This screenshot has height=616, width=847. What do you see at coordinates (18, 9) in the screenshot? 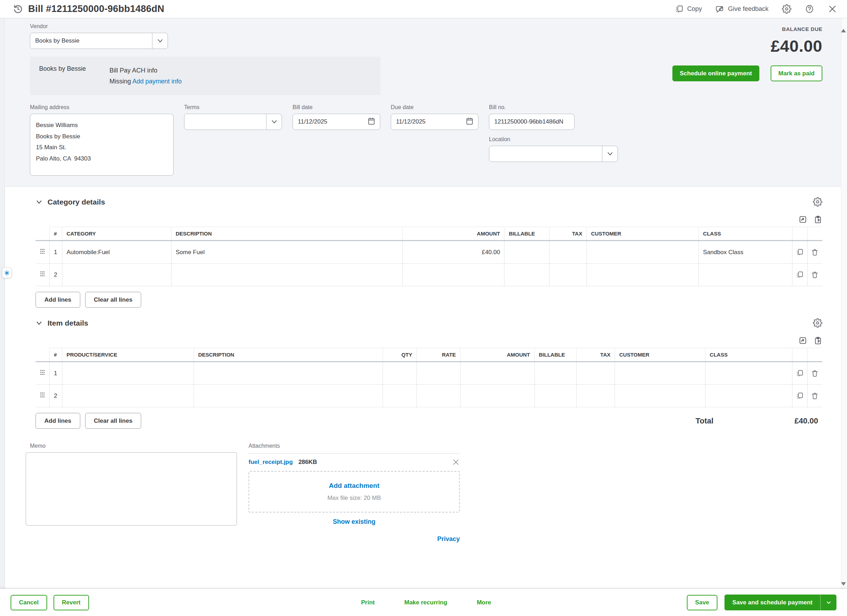
I see `history-icon` at bounding box center [18, 9].